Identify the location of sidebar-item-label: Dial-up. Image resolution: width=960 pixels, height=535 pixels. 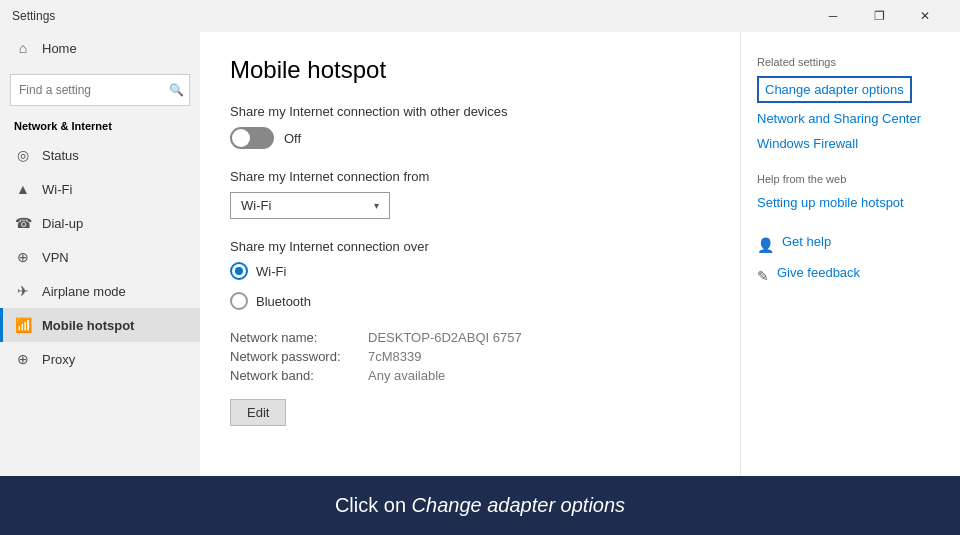
(62, 224).